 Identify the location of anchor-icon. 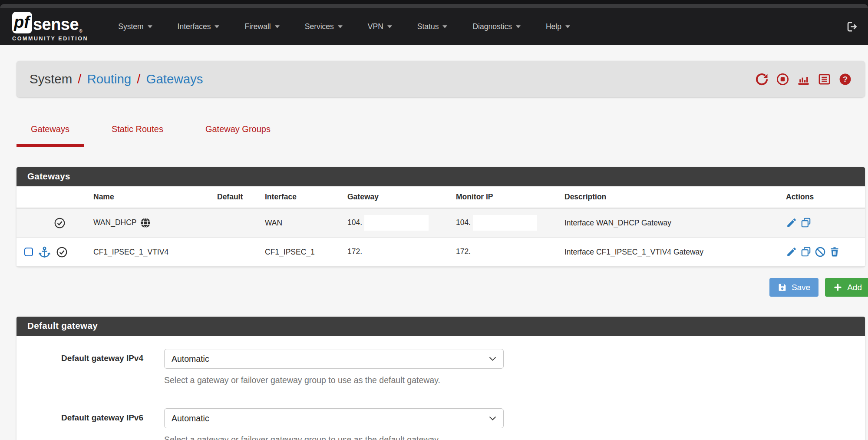
(44, 252).